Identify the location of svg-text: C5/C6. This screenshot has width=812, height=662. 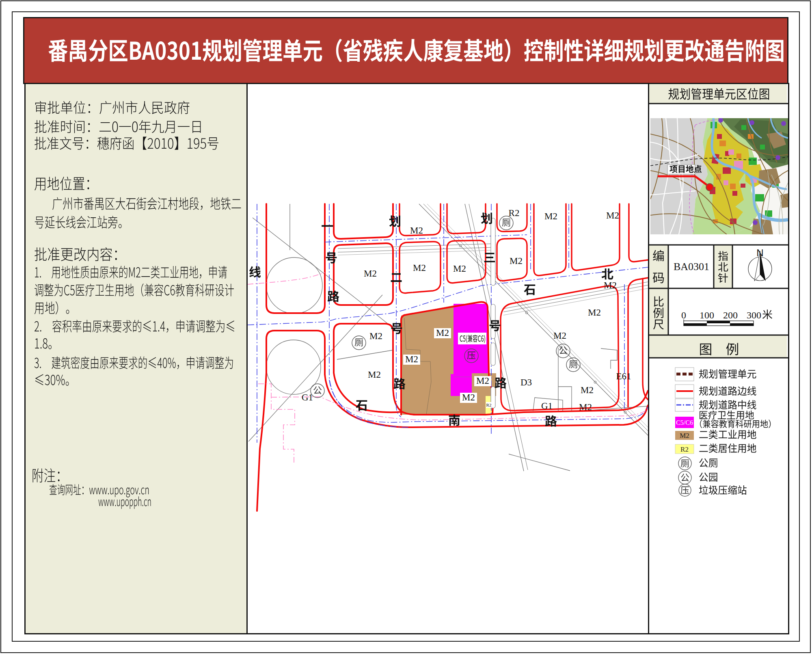
(685, 422).